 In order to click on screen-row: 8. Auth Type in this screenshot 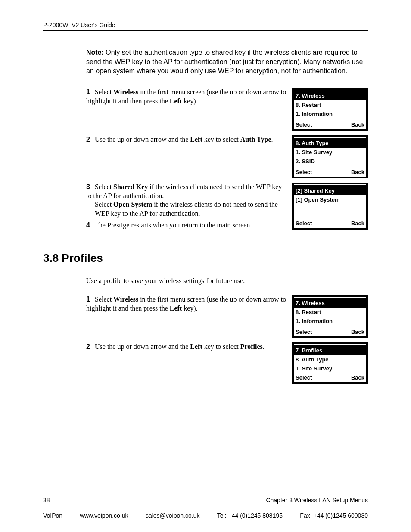, I will do `click(330, 359)`.